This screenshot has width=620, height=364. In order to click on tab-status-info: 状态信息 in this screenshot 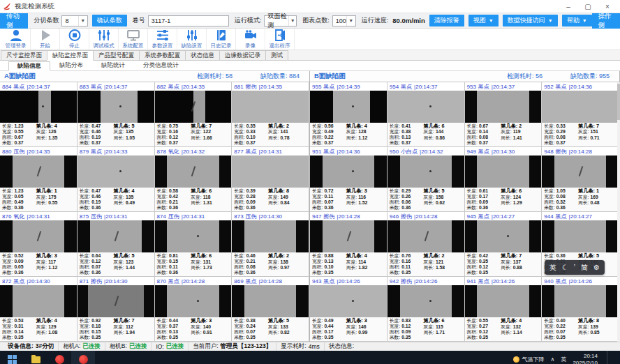, I will do `click(202, 55)`.